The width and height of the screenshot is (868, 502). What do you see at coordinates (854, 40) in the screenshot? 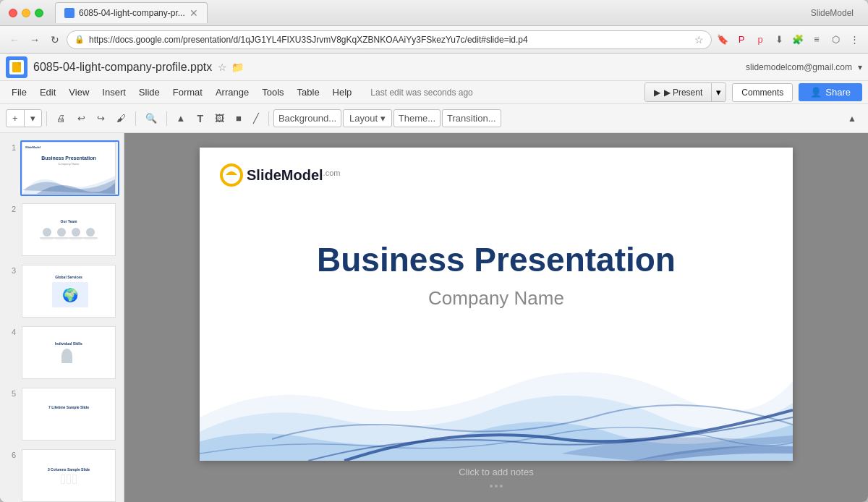
I see `menu-icon: ⋮` at bounding box center [854, 40].